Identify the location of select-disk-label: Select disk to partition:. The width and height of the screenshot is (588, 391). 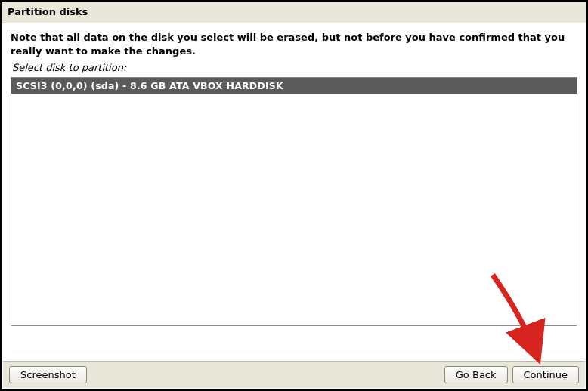
(295, 68).